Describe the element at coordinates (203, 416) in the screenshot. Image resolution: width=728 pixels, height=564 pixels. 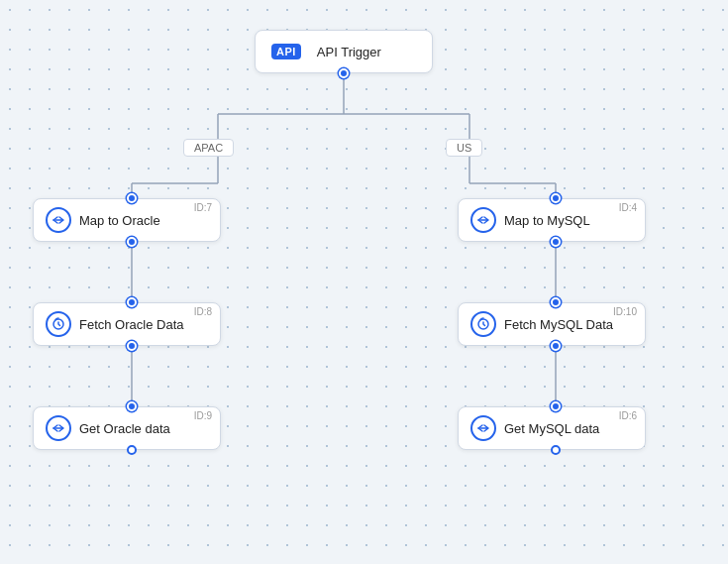
I see `get-oracle-id: ID:9` at that location.